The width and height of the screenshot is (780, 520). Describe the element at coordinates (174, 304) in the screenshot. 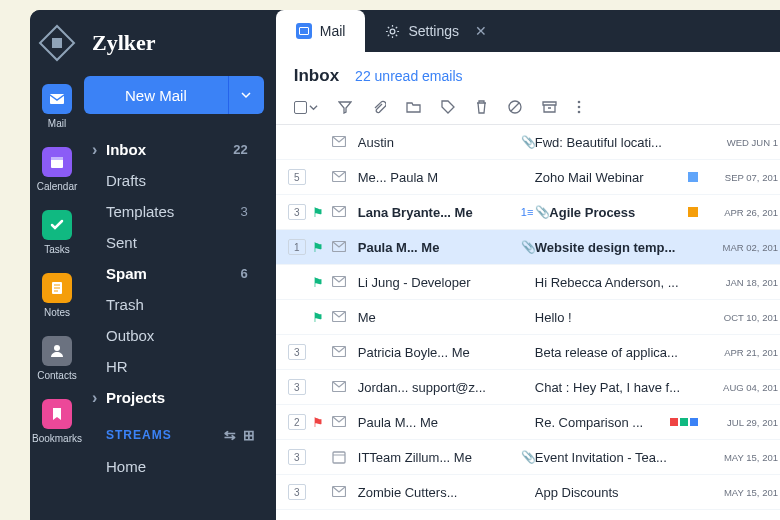

I see `folder-trash: Trash` at that location.